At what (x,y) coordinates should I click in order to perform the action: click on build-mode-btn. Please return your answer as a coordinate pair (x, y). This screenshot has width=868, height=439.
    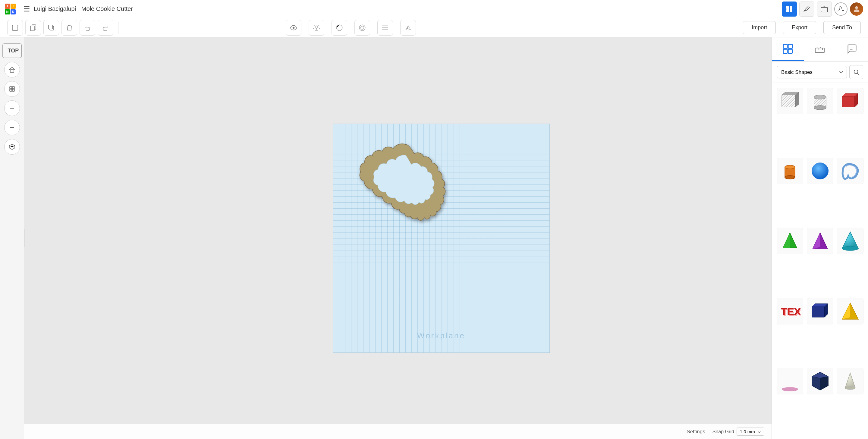
    Looking at the image, I should click on (807, 9).